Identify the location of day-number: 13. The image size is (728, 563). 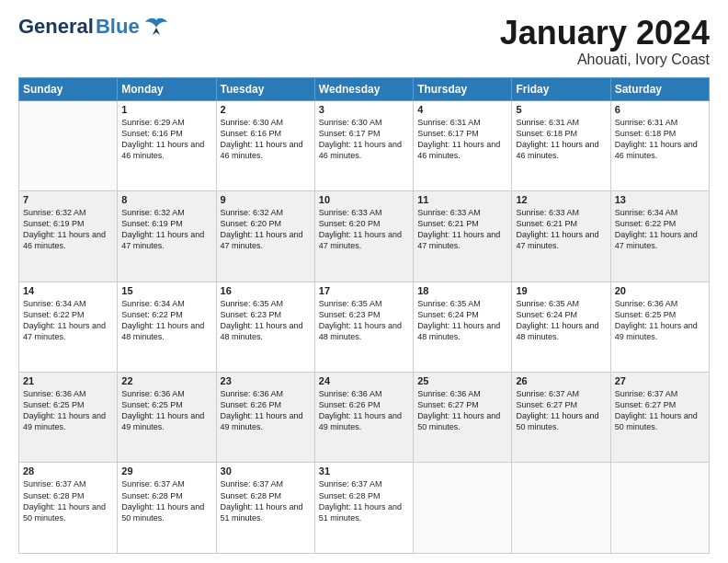
(660, 200).